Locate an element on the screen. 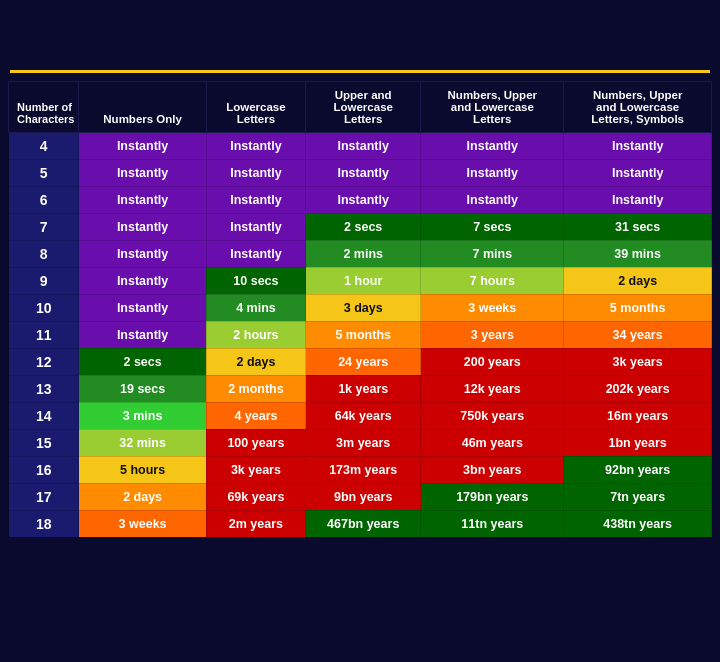 The image size is (720, 662). data-cell: 1 hour is located at coordinates (364, 280).